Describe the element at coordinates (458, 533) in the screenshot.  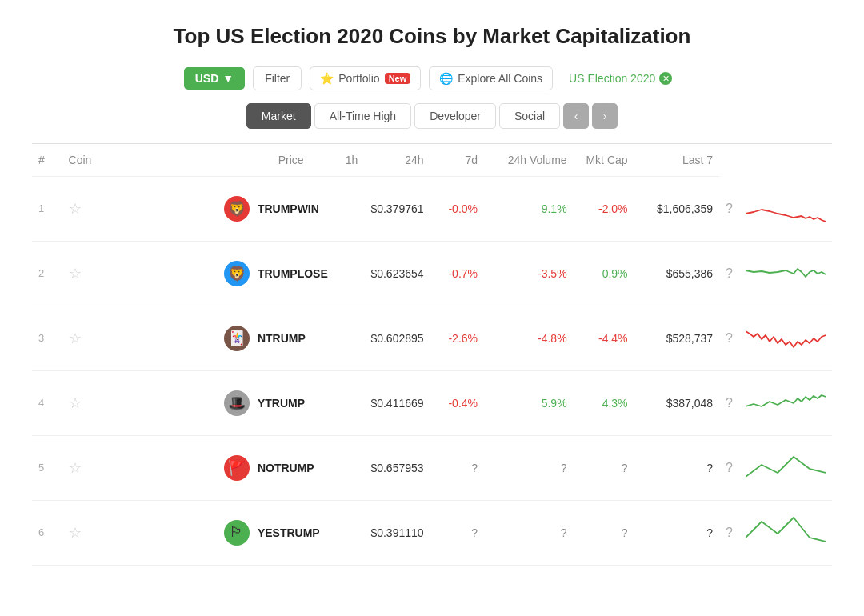
I see `cell-1h: ?` at that location.